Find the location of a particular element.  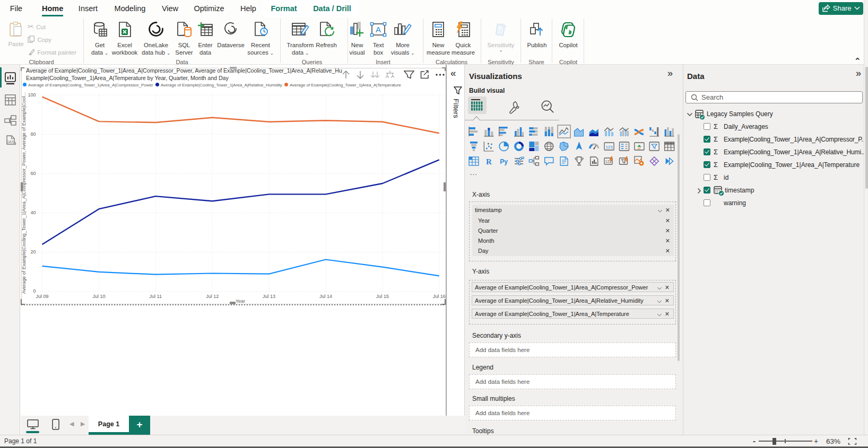

svg-text: Jul 13 is located at coordinates (269, 296).